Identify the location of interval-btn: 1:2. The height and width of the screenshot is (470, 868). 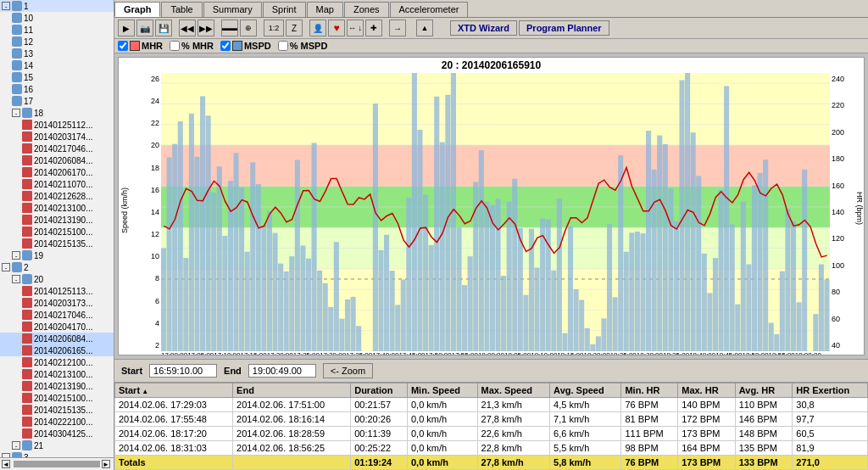
(274, 28).